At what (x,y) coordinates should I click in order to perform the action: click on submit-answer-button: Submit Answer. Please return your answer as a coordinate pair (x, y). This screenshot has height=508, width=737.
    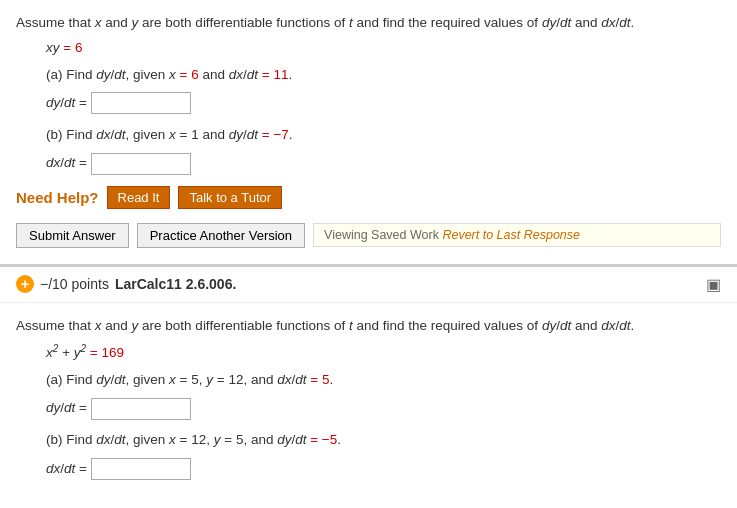
    Looking at the image, I should click on (72, 236).